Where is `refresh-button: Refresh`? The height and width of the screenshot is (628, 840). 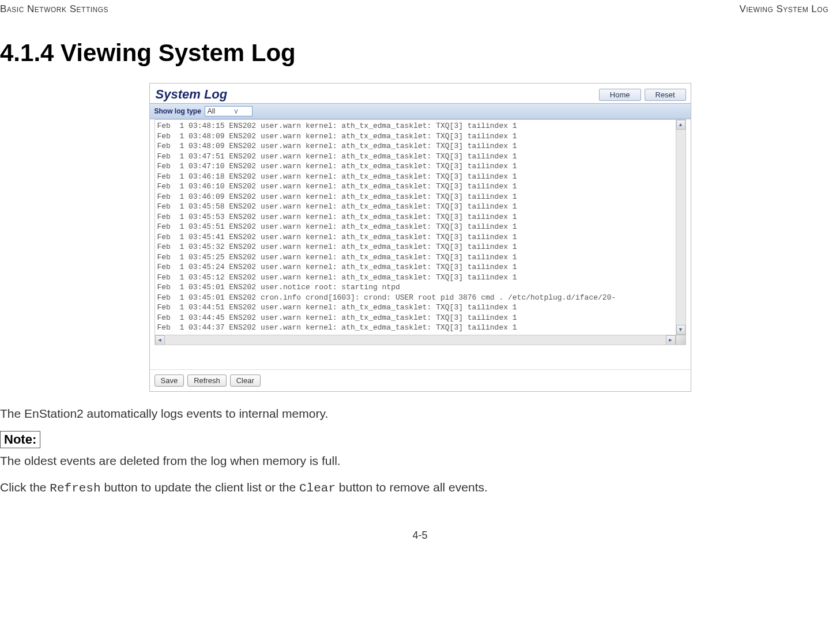 refresh-button: Refresh is located at coordinates (207, 380).